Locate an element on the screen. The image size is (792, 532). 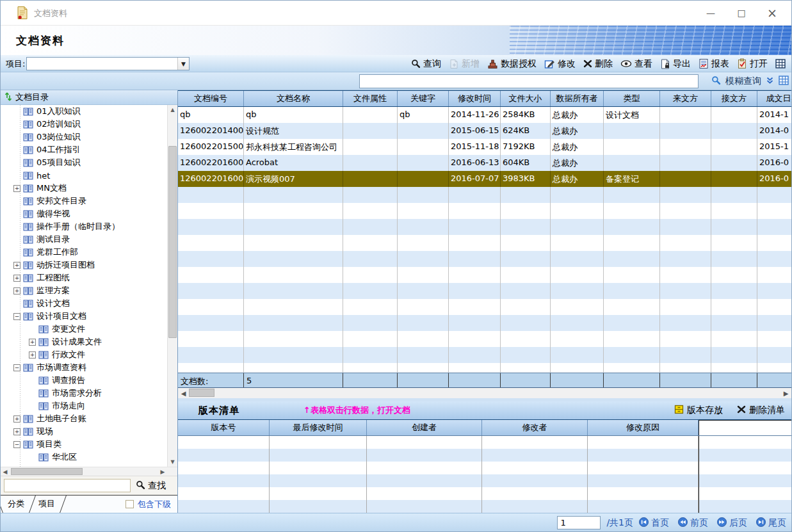
report-button: 报表 is located at coordinates (714, 64).